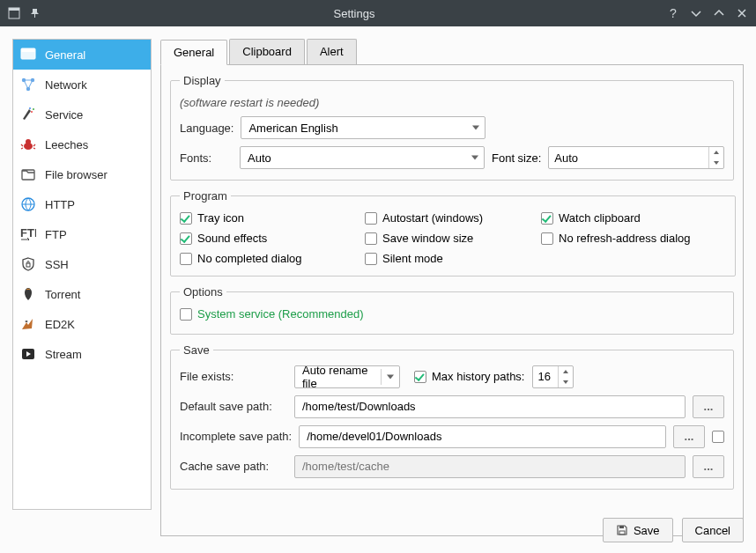 This screenshot has width=756, height=553. I want to click on browse-default-button: ..., so click(708, 407).